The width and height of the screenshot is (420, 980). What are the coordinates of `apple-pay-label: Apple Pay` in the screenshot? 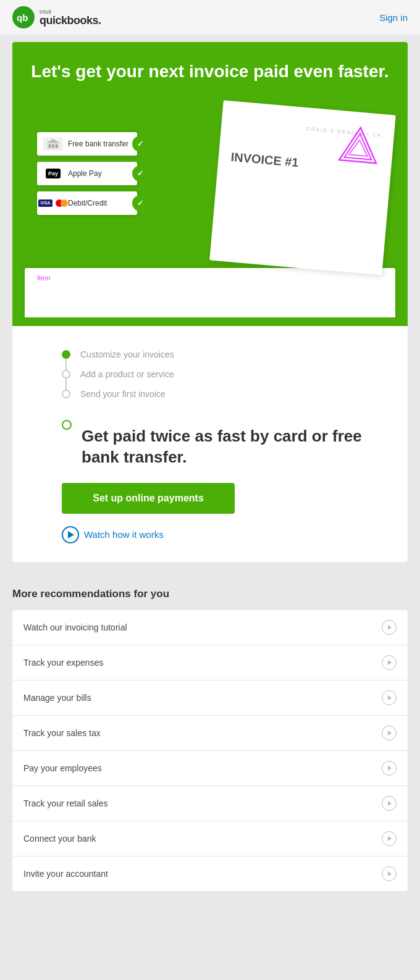 It's located at (85, 174).